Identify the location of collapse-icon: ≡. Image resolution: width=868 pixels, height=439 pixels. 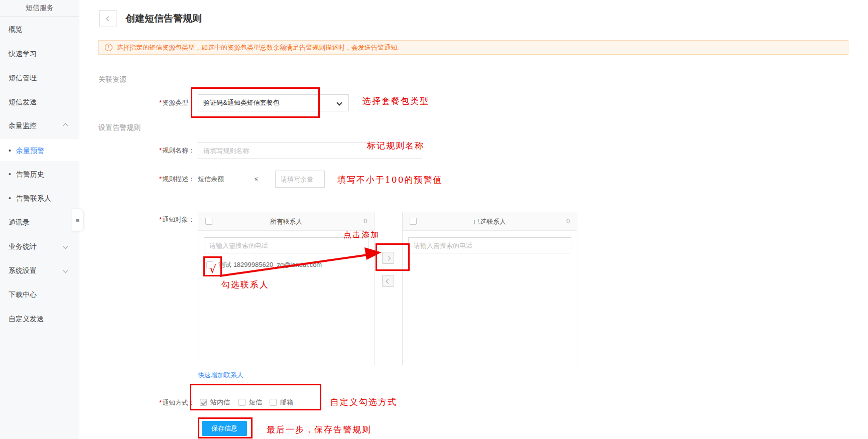
(78, 221).